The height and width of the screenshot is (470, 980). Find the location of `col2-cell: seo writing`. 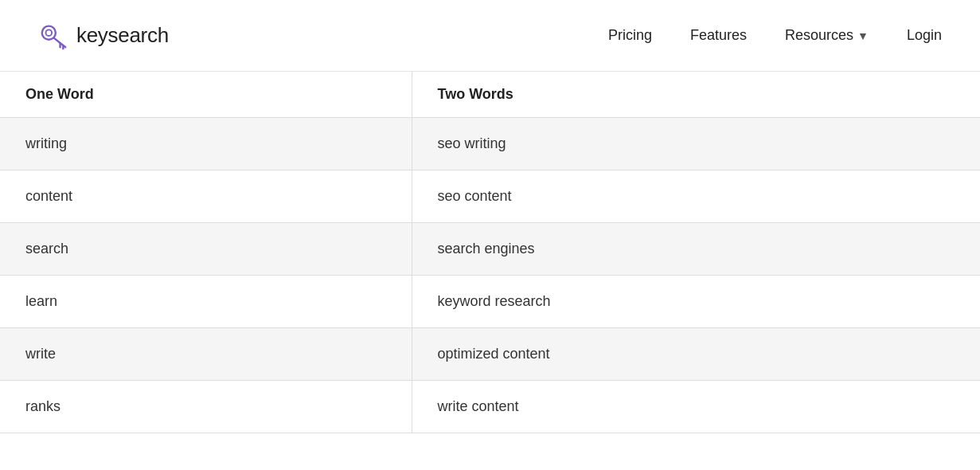

col2-cell: seo writing is located at coordinates (696, 144).